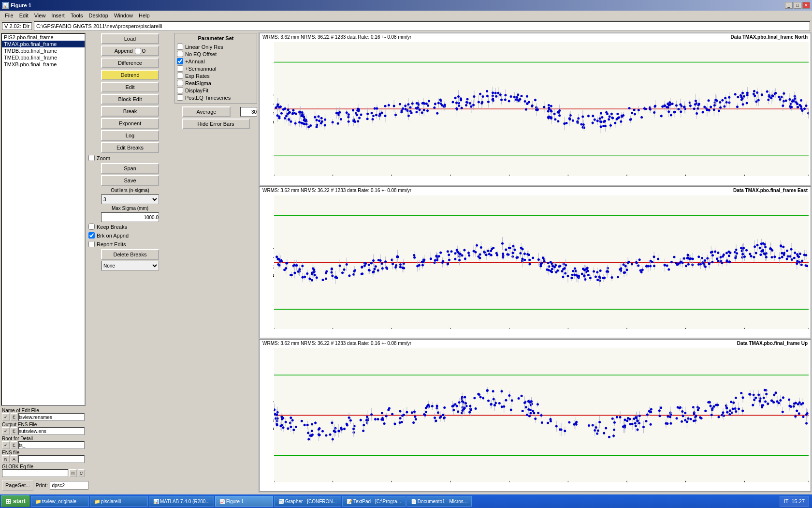 The width and height of the screenshot is (812, 508). What do you see at coordinates (6, 431) in the screenshot?
I see `output-ens-check: ✓` at bounding box center [6, 431].